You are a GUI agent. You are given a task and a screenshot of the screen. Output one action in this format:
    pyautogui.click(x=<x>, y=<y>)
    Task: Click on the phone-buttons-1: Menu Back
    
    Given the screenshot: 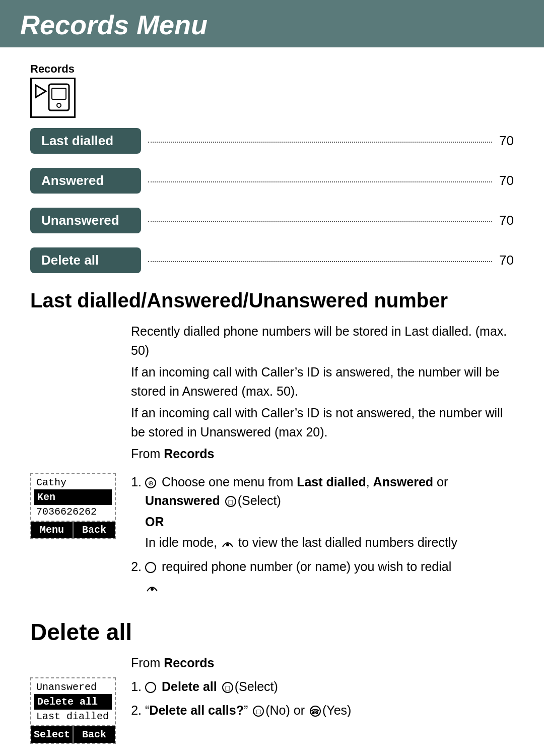 What is the action you would take?
    pyautogui.click(x=73, y=529)
    